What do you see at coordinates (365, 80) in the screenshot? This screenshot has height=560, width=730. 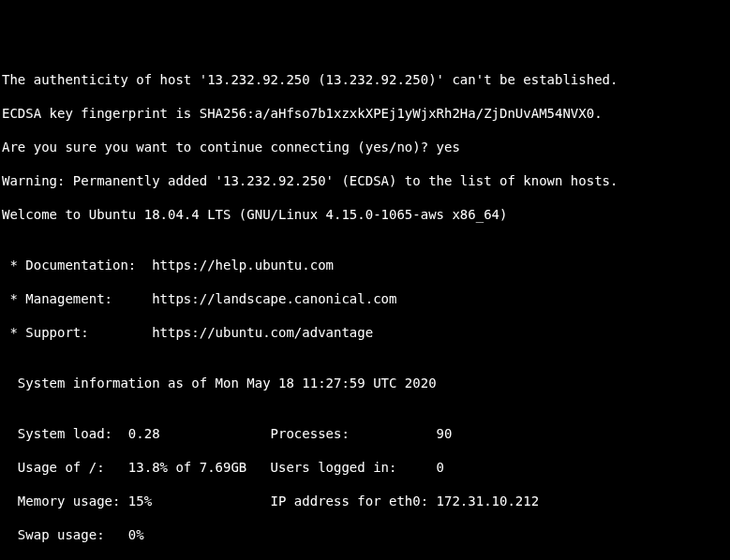 I see `terminal-line: The authenticity of host '13.232.92.250 …` at bounding box center [365, 80].